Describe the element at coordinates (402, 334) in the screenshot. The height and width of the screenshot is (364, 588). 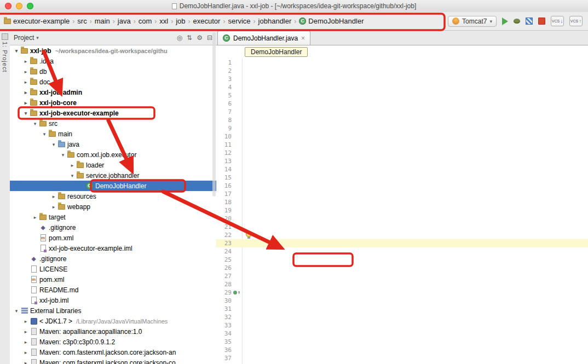
I see `code-line-34: 34` at that location.